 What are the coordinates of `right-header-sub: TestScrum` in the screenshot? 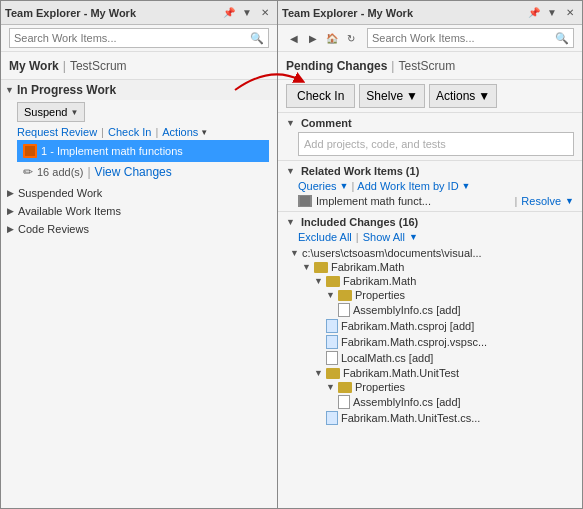 It's located at (426, 66).